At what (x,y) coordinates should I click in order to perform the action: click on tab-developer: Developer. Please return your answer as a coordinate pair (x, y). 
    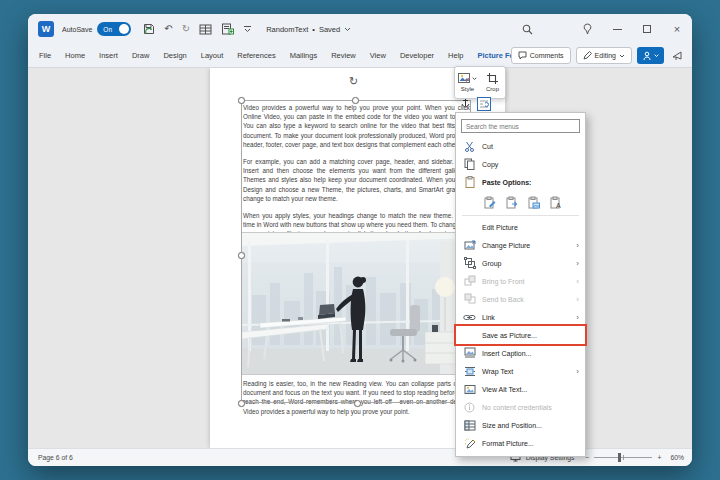
    Looking at the image, I should click on (417, 56).